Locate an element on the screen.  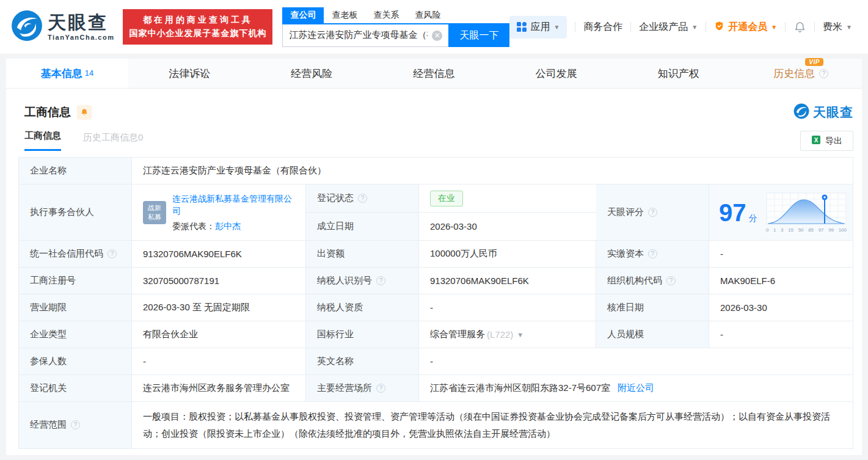
top-nav: 应用 ▼ 商务合作 企业级产品 ▼ 开通会员 ▼ 费米 ▼ is located at coordinates (680, 27).